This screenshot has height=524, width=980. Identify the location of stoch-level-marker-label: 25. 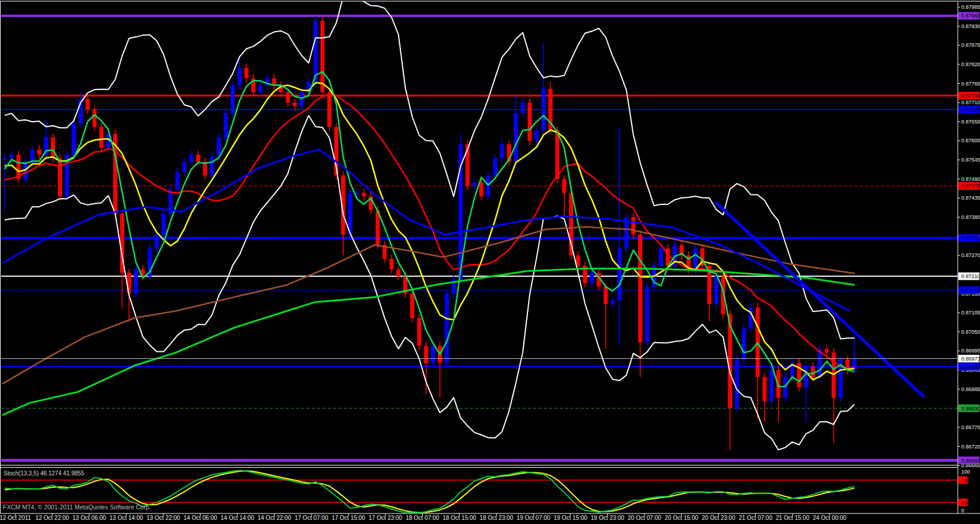
(964, 503).